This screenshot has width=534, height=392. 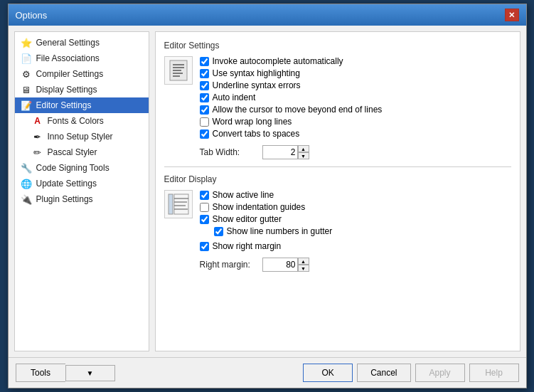 I want to click on tab-width-spinbox: ▲ ▼, so click(x=286, y=152).